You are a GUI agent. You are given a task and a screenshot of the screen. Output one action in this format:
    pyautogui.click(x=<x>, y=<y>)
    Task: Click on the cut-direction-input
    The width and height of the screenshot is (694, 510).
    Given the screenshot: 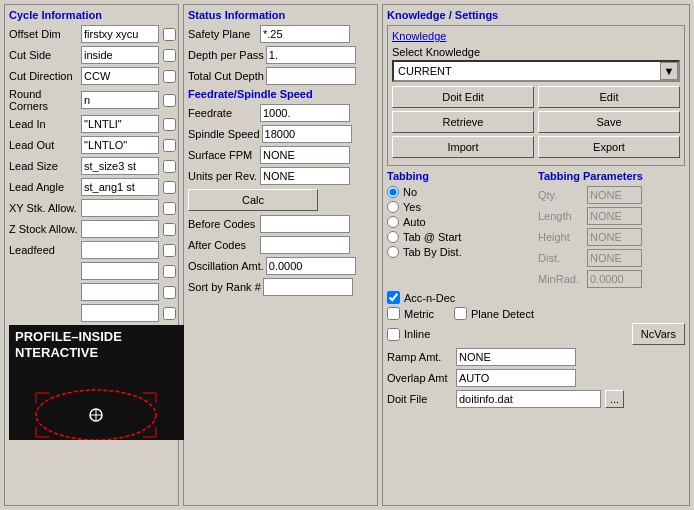 What is the action you would take?
    pyautogui.click(x=120, y=76)
    